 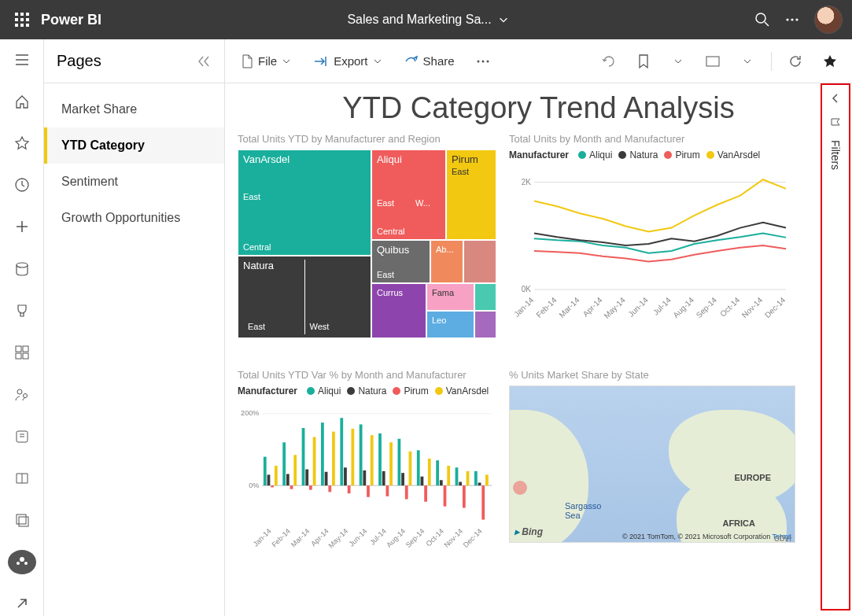 I want to click on more-options-icon, so click(x=483, y=61).